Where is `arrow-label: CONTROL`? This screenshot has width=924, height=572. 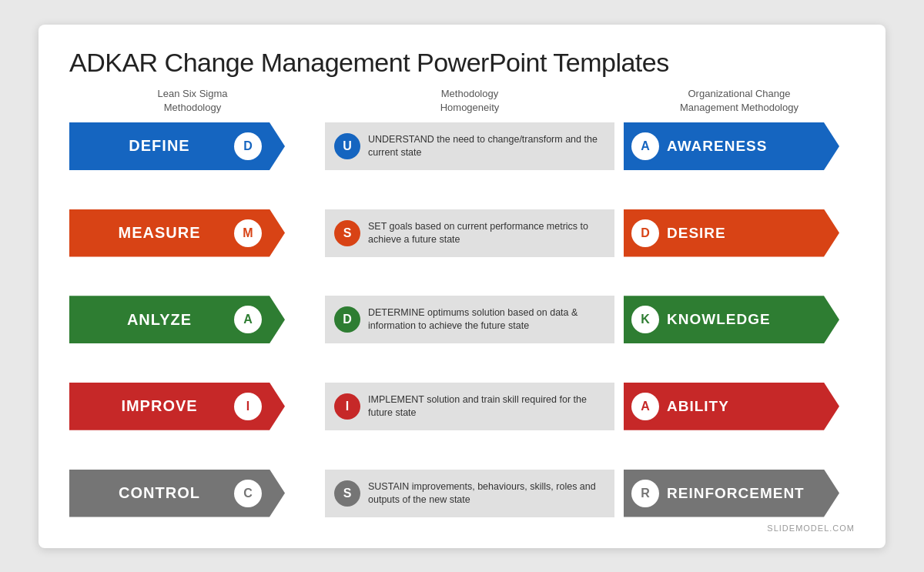 arrow-label: CONTROL is located at coordinates (159, 493).